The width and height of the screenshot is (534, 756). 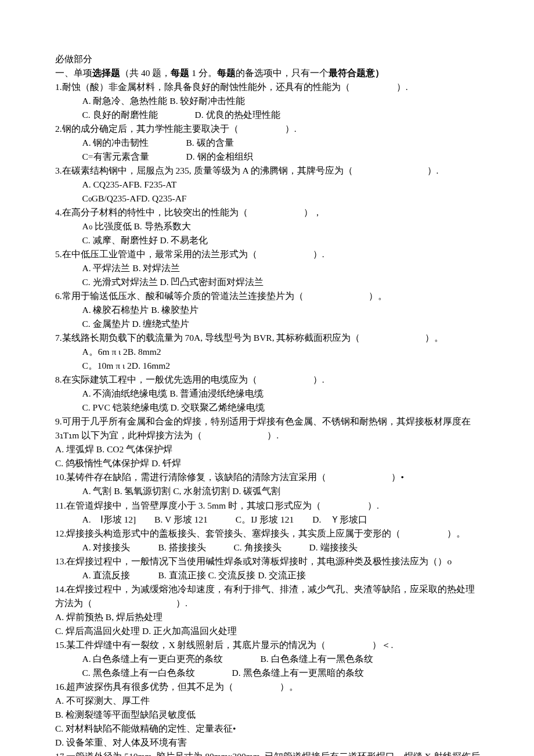 I want to click on option-line: A. 不可探测大、厚工件, so click(x=273, y=701).